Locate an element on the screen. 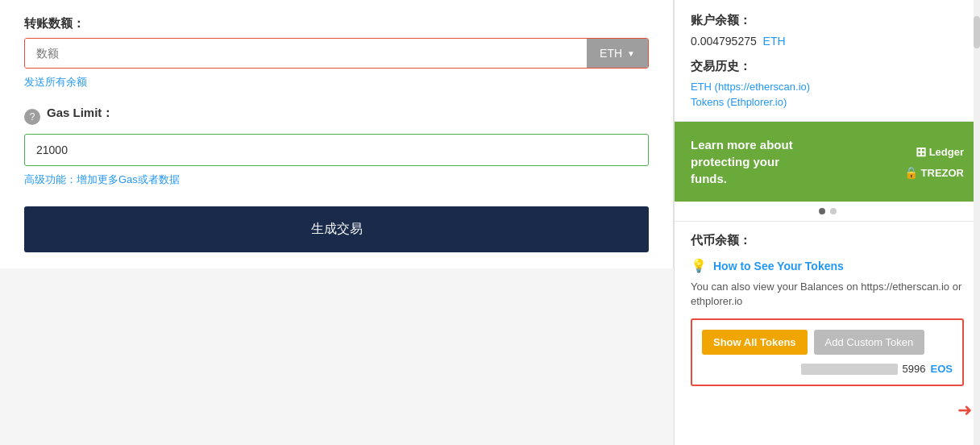 The image size is (980, 445). tx-history-links: ETH (https://etherscan.io) Tokens (Ethpl… is located at coordinates (827, 94).